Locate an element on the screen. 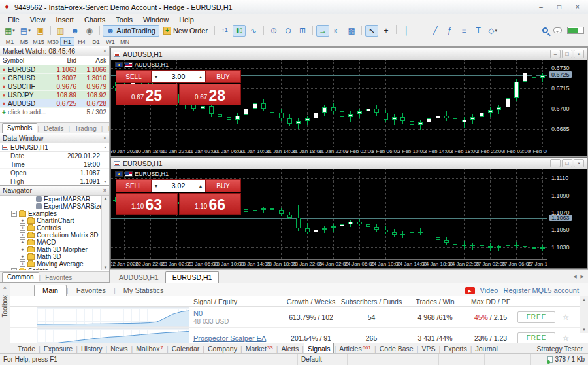  video-link: Video is located at coordinates (489, 290).